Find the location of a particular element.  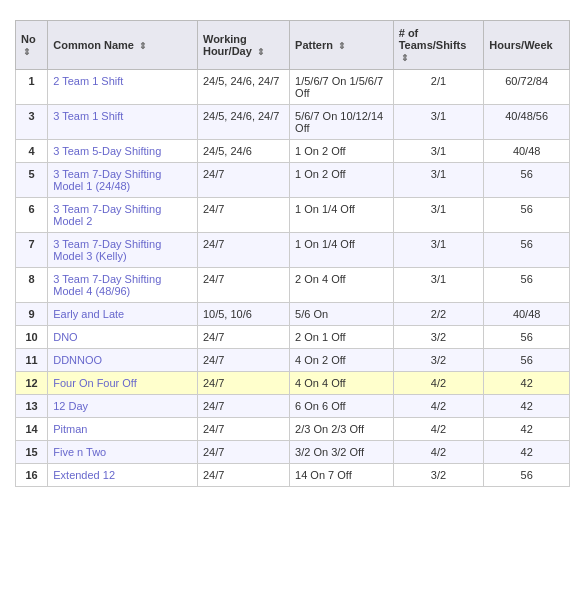

col-header-name: Common Name ⇕ is located at coordinates (123, 46).